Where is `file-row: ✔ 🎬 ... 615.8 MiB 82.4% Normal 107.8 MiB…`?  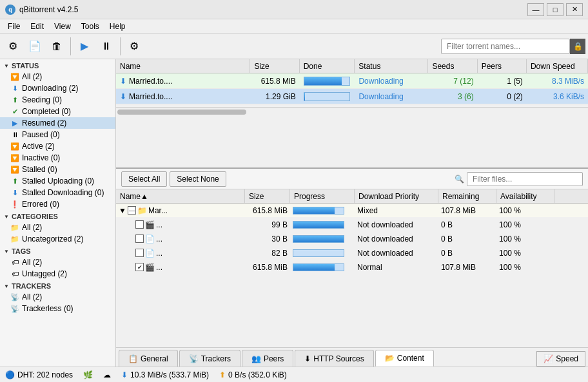
file-row: ✔ 🎬 ... 615.8 MiB 82.4% Normal 107.8 MiB… is located at coordinates (352, 267).